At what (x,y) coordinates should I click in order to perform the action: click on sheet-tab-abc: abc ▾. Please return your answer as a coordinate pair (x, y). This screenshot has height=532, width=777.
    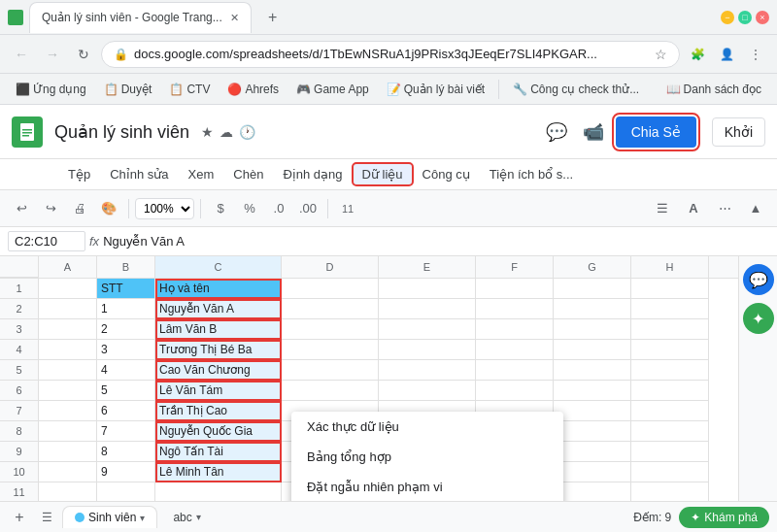
    Looking at the image, I should click on (186, 517).